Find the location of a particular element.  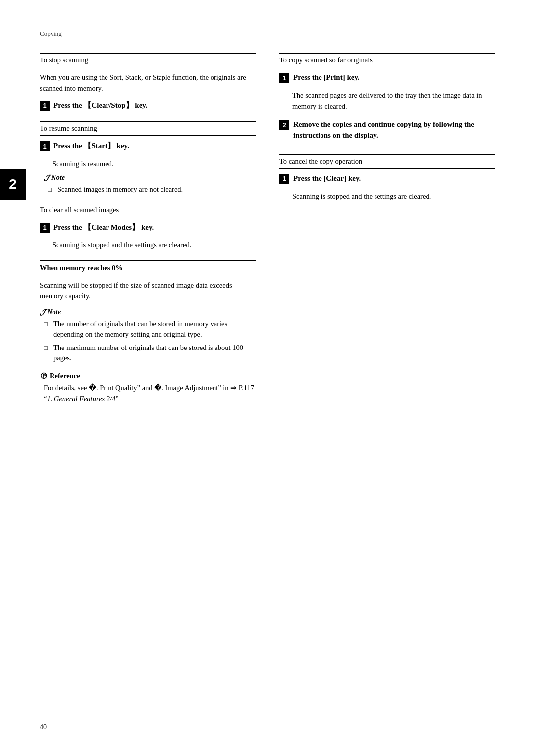

section-copy-originals-header: To copy scanned so far originals is located at coordinates (387, 60).